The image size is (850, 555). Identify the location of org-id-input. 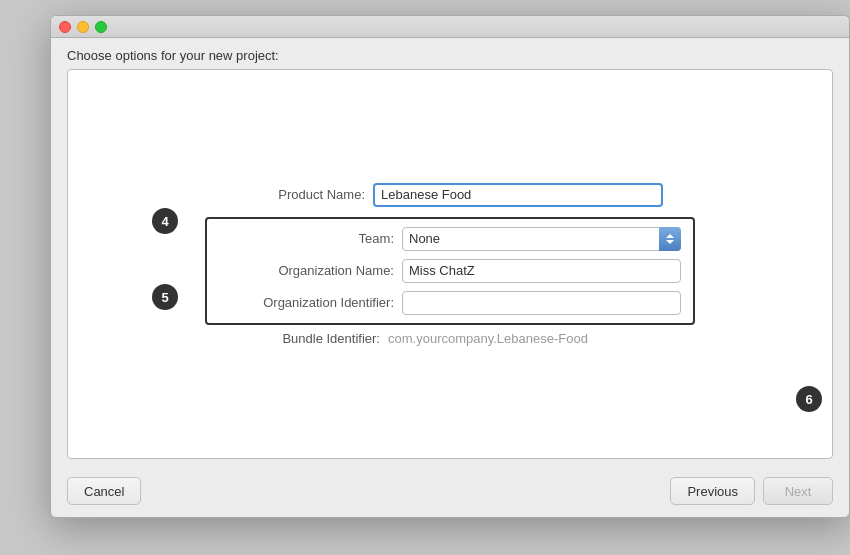
(542, 303).